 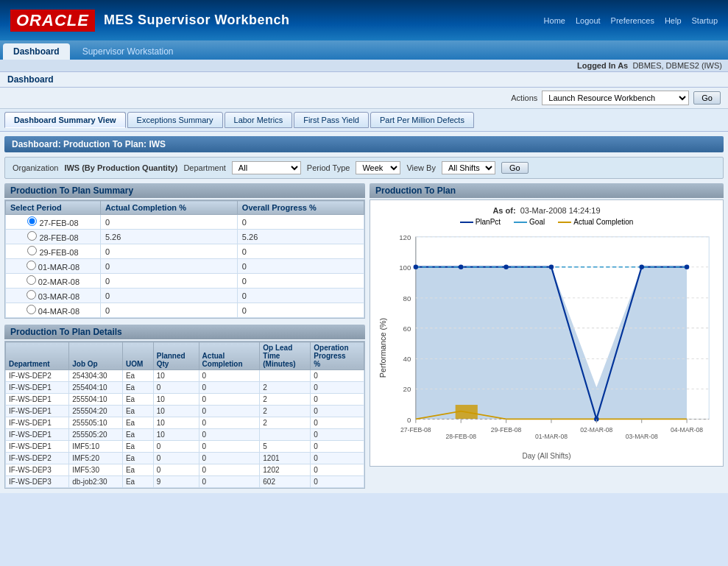 I want to click on view-tab-dashboard-summary: Dashboard Summary View, so click(x=65, y=120).